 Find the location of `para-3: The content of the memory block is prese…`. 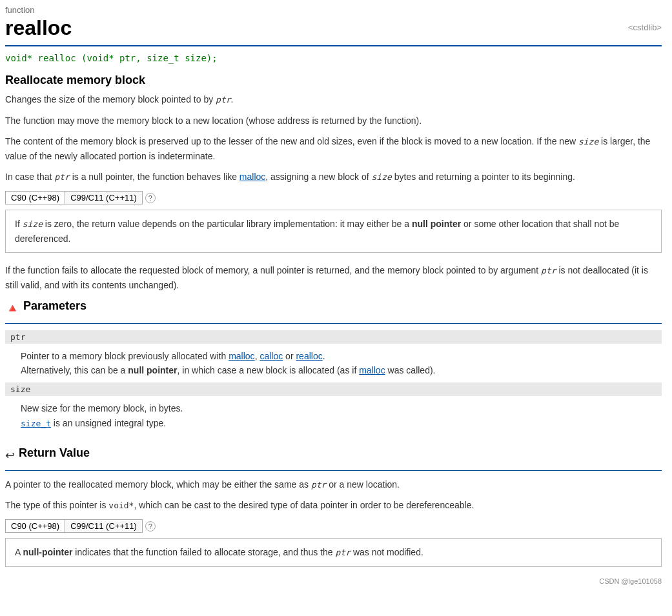

para-3: The content of the memory block is prese… is located at coordinates (333, 148).